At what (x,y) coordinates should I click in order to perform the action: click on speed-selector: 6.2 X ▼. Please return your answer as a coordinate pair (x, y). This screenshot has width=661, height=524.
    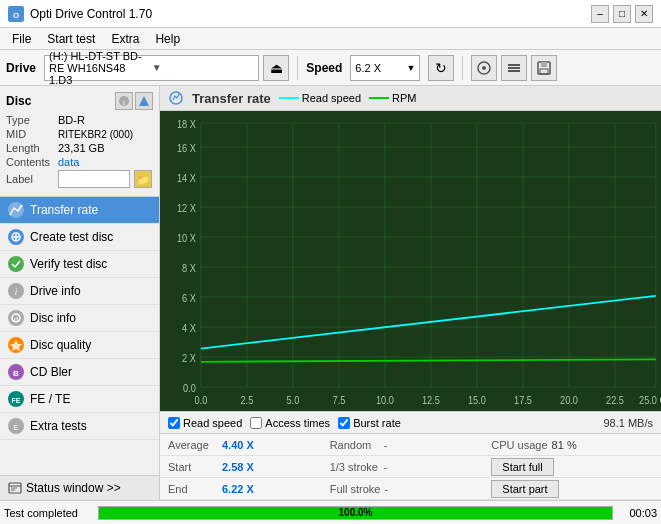
    Looking at the image, I should click on (385, 68).